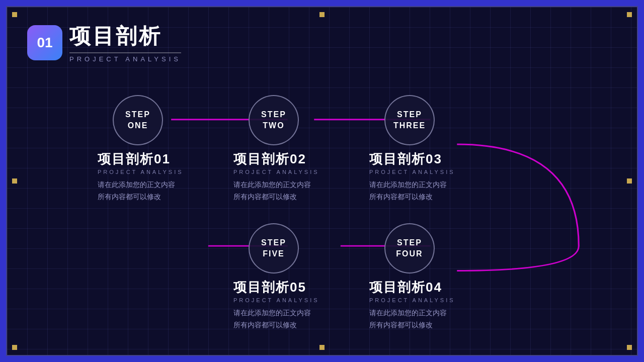 The height and width of the screenshot is (362, 644). What do you see at coordinates (125, 59) in the screenshot?
I see `sub-title: PROJECT ANALYSIS` at bounding box center [125, 59].